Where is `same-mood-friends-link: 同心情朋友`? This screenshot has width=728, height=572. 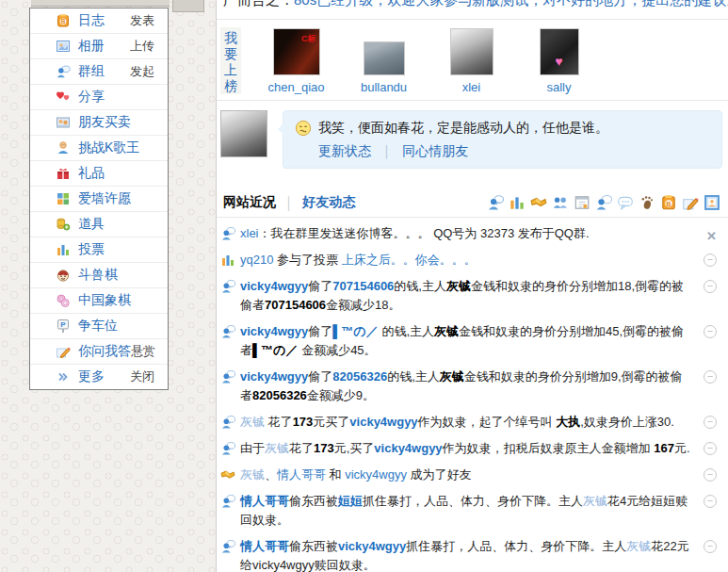
same-mood-friends-link: 同心情朋友 is located at coordinates (435, 151).